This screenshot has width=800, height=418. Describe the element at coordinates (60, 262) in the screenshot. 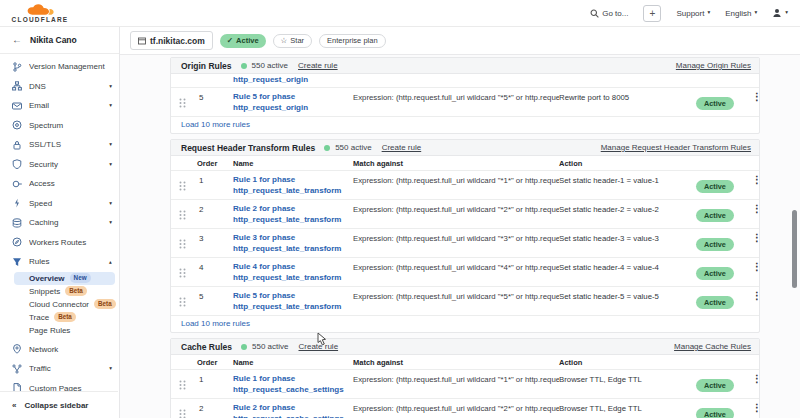

I see `sidebar-item-rules: Rules ▾` at that location.